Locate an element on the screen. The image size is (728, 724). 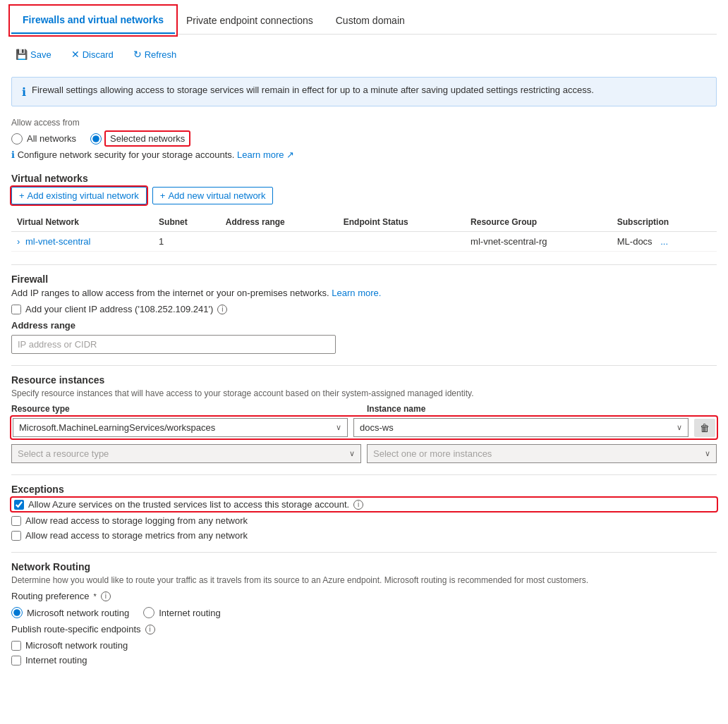
internet-routing-radio is located at coordinates (149, 613).